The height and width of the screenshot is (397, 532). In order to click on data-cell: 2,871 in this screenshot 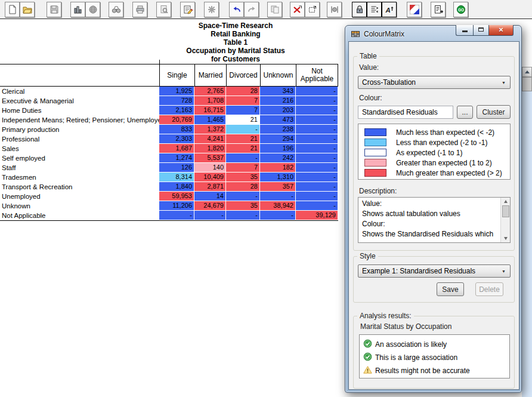, I will do `click(210, 187)`.